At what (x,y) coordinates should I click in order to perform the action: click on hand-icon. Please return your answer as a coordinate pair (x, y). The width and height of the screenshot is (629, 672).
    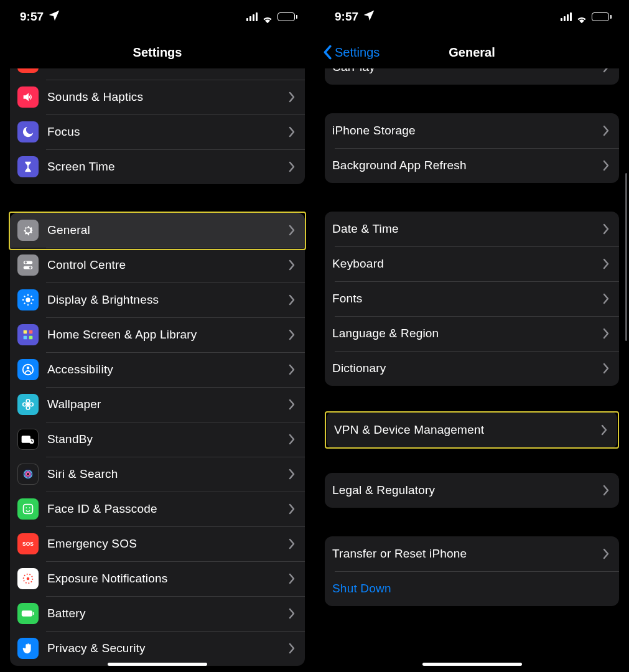
    Looking at the image, I should click on (28, 648).